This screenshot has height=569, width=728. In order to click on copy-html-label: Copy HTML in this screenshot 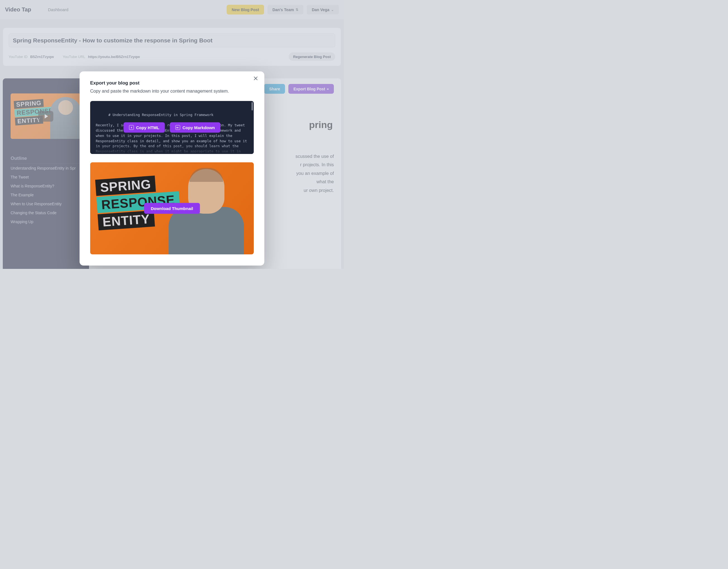, I will do `click(147, 128)`.